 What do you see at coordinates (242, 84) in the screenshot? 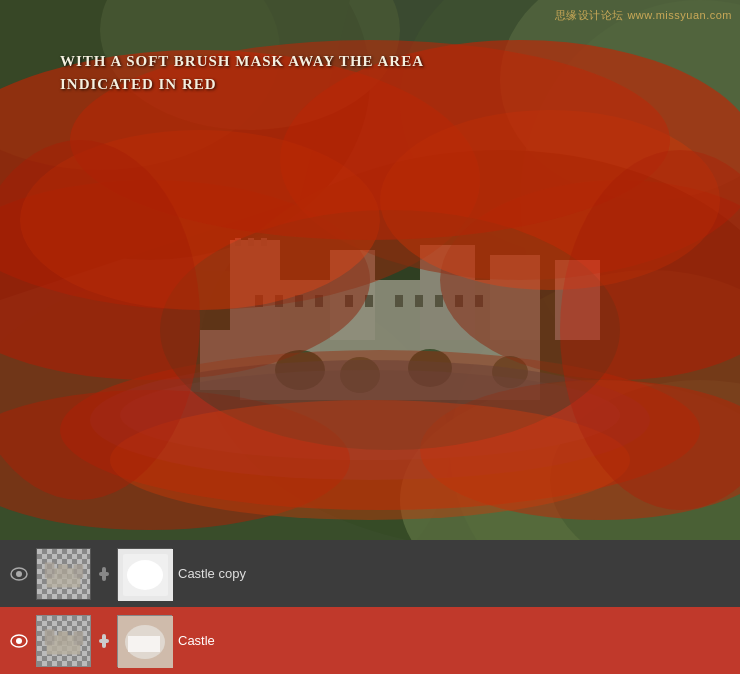
I see `instruction-line2: INDICATED IN RED` at bounding box center [242, 84].